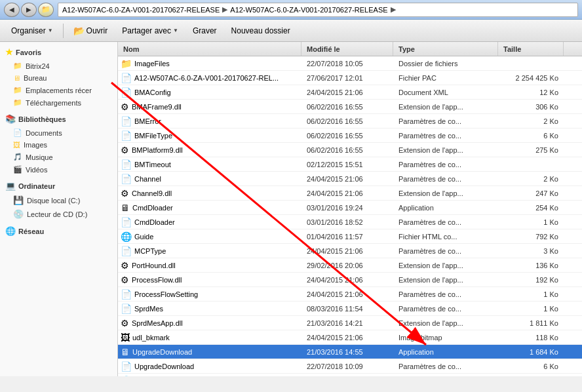 This screenshot has width=582, height=392. I want to click on file-name-cell: ⚙ BMPlatform9.dll, so click(210, 150).